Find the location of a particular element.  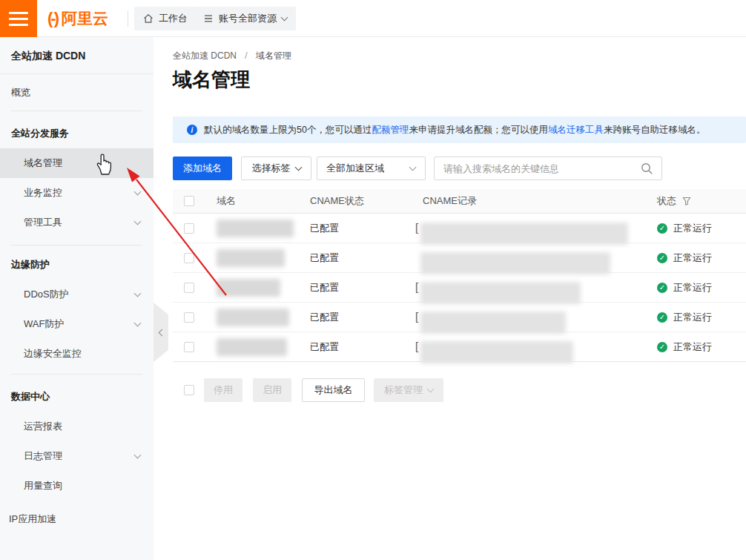

sidebar-item-operation-reports: 运营报表 is located at coordinates (77, 426).